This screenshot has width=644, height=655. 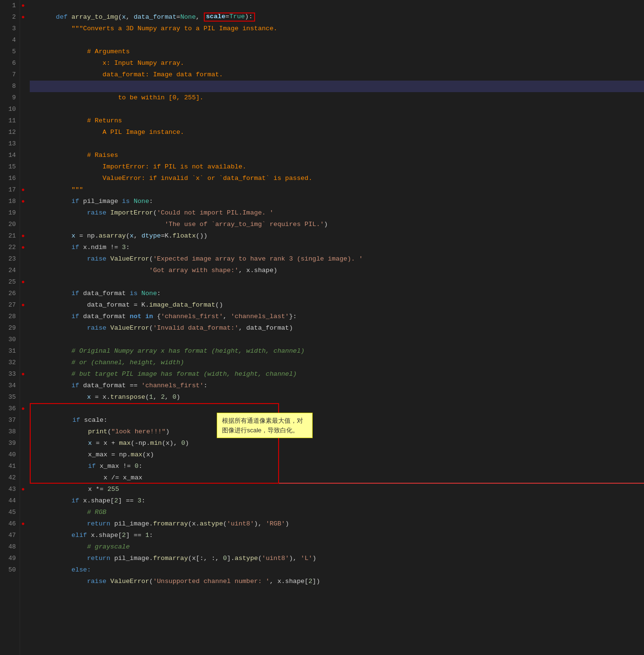 What do you see at coordinates (23, 6) in the screenshot?
I see `bp-1: ●` at bounding box center [23, 6].